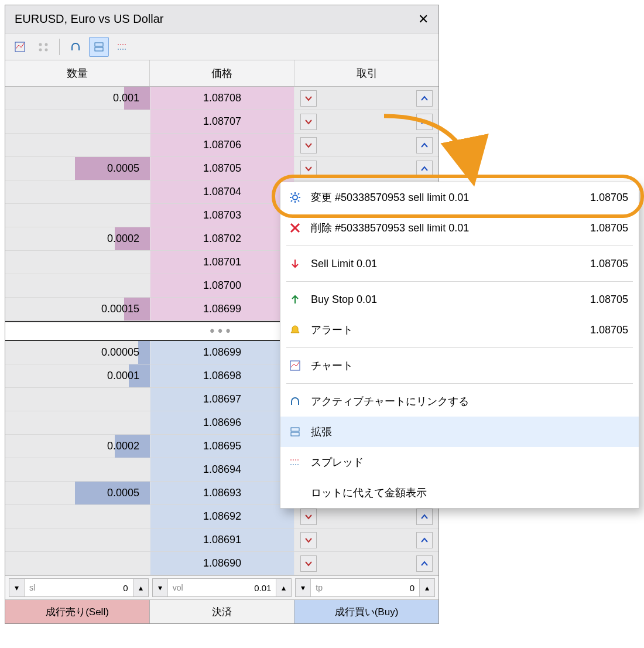 This screenshot has width=644, height=648. What do you see at coordinates (465, 493) in the screenshot?
I see `context-menu-label: ロットに代えて金額表示` at bounding box center [465, 493].